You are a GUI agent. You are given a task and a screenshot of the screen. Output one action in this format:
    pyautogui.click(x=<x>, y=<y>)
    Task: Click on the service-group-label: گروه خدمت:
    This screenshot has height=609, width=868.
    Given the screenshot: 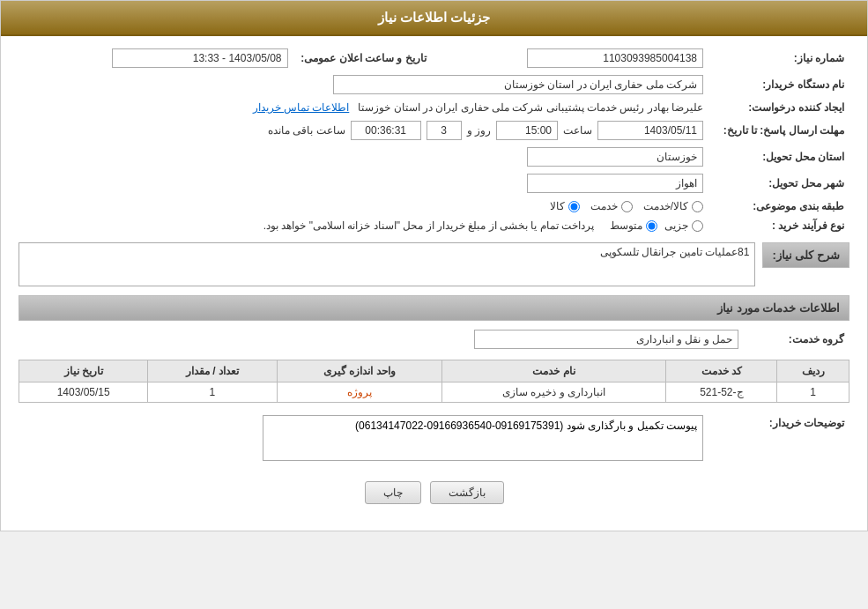 What is the action you would take?
    pyautogui.click(x=797, y=339)
    